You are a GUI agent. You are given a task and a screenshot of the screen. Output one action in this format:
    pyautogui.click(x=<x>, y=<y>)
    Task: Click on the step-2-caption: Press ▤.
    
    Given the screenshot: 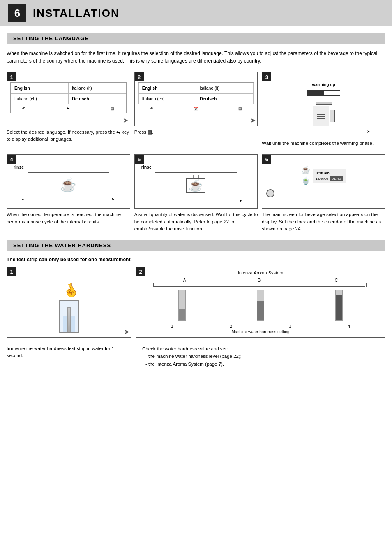 What is the action you would take?
    pyautogui.click(x=196, y=132)
    